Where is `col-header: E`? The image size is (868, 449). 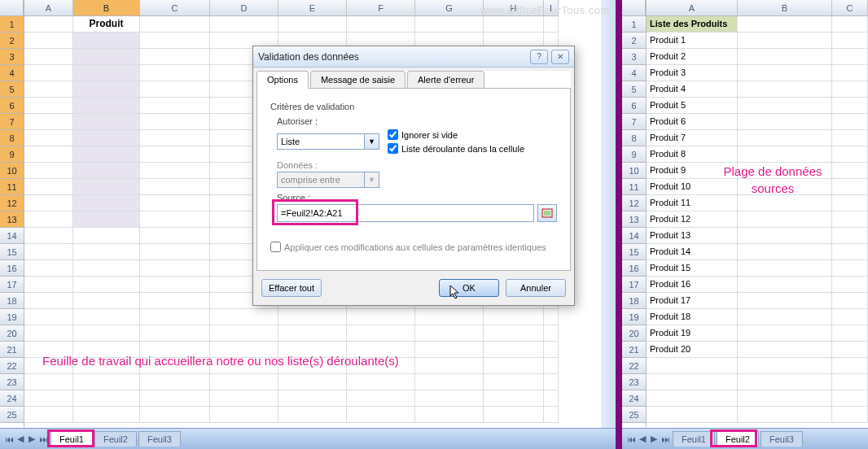 col-header: E is located at coordinates (313, 8).